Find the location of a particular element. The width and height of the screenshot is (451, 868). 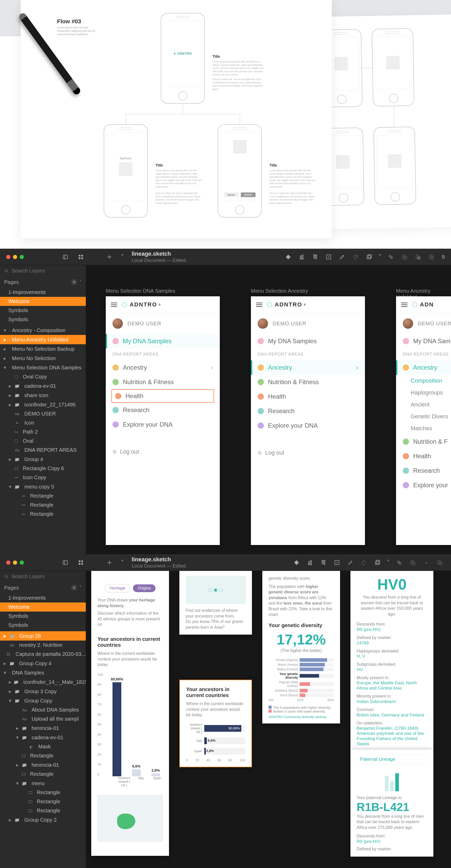

artboard-label: Menu Selection DNA Samples is located at coordinates (141, 291).